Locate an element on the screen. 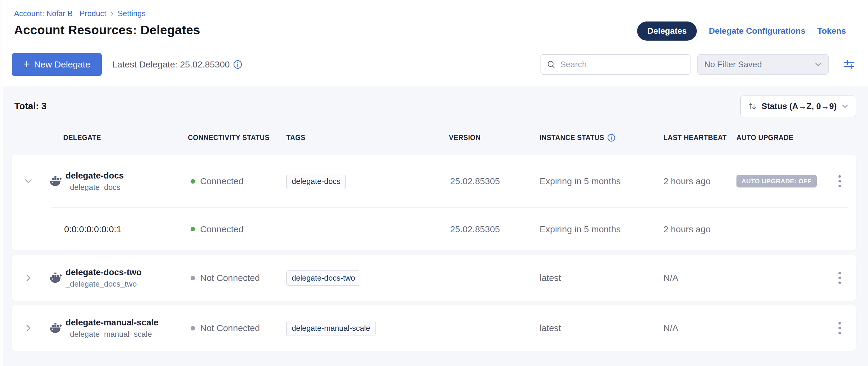 The height and width of the screenshot is (366, 868). breadcrumb: Account: Nofar B - Product › Settings is located at coordinates (430, 13).